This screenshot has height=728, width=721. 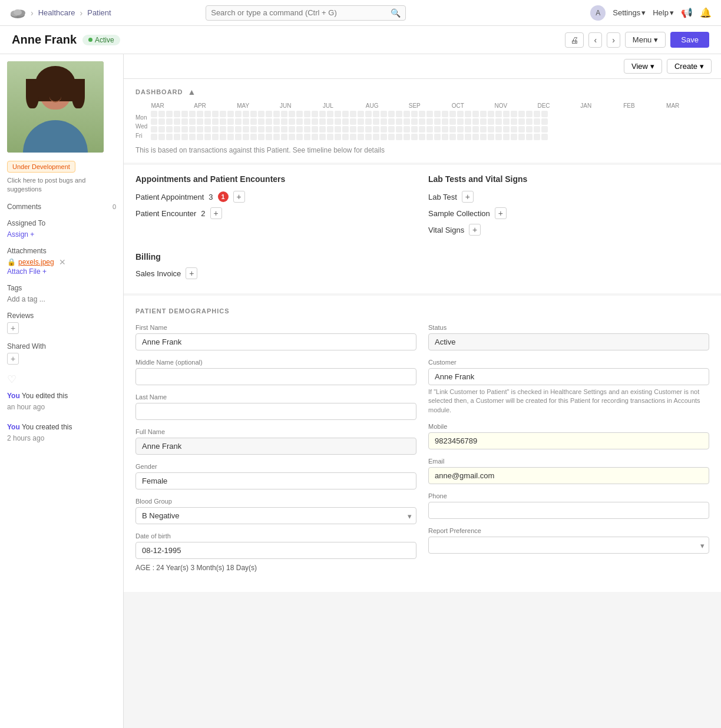 What do you see at coordinates (689, 66) in the screenshot?
I see `create-button: Create ▾` at bounding box center [689, 66].